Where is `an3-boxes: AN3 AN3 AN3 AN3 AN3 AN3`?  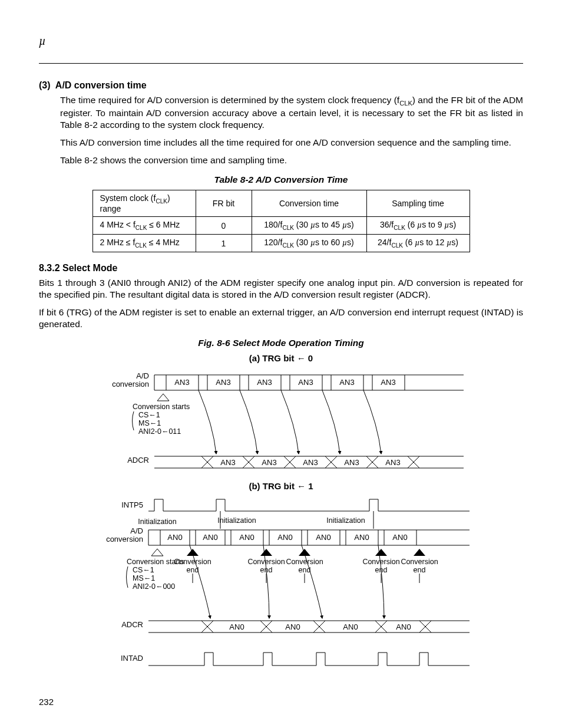 an3-boxes: AN3 AN3 AN3 AN3 AN3 AN3 is located at coordinates (285, 383).